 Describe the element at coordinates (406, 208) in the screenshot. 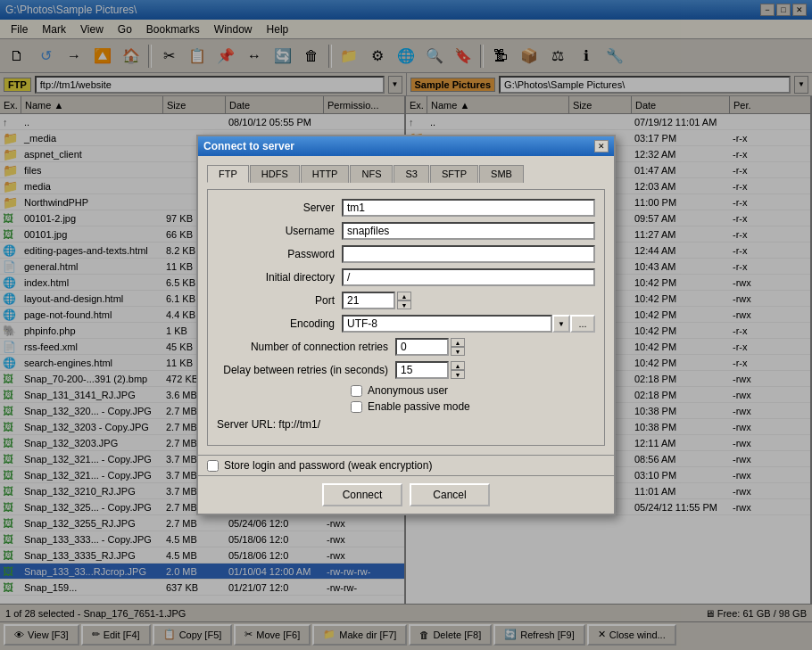

I see `server-row: Server` at that location.